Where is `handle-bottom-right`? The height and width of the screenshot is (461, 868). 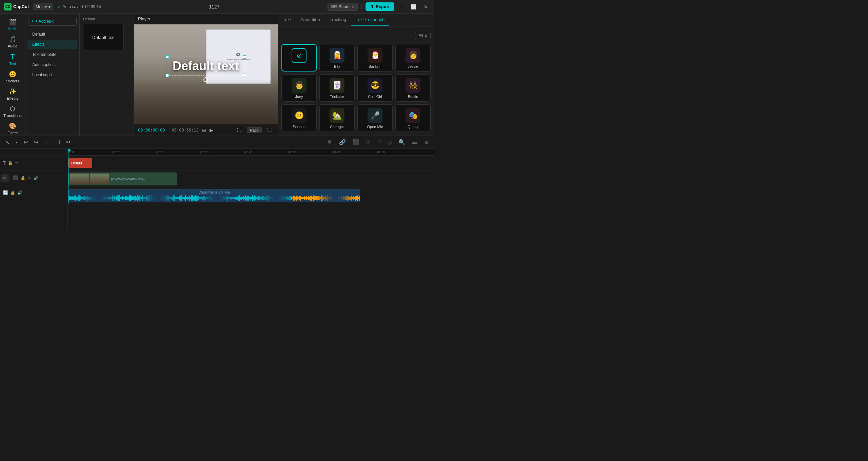 handle-bottom-right is located at coordinates (244, 75).